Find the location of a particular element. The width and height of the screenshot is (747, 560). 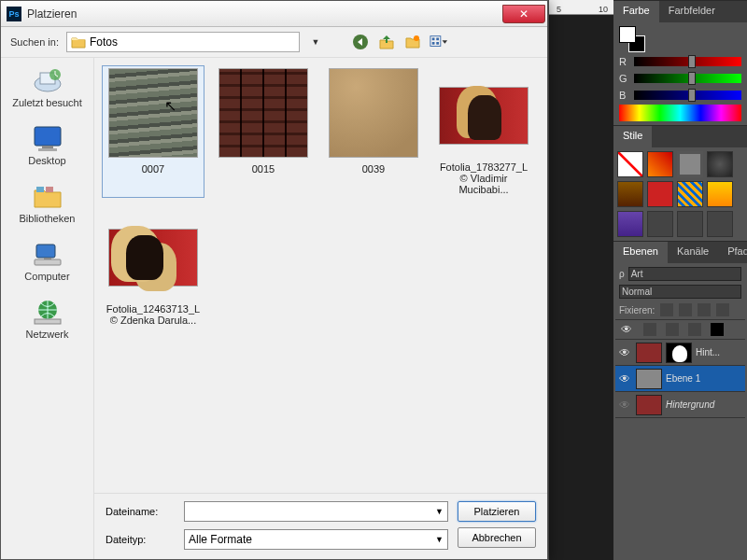

layer-name: Hintergrund is located at coordinates (704, 405).